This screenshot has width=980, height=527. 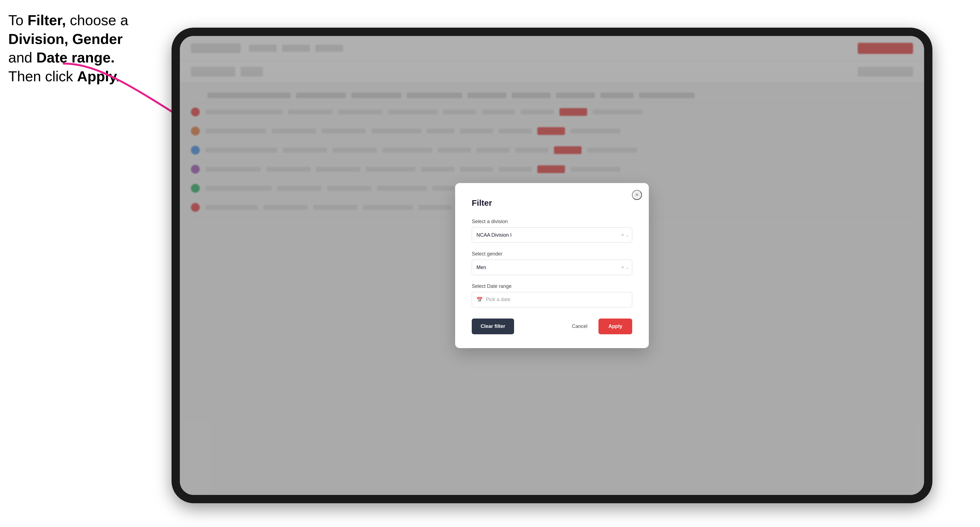 What do you see at coordinates (552, 268) in the screenshot?
I see `gender-select-wrapper: Men Women × ⌄` at bounding box center [552, 268].